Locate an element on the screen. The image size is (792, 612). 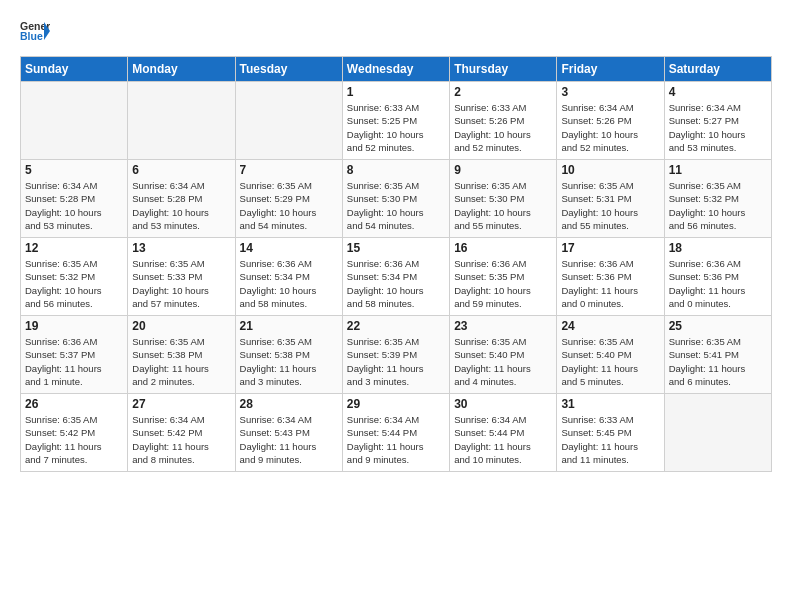
day-detail: Sunrise: 6:35 AM Sunset: 5:33 PM Dayligh… is located at coordinates (181, 284).